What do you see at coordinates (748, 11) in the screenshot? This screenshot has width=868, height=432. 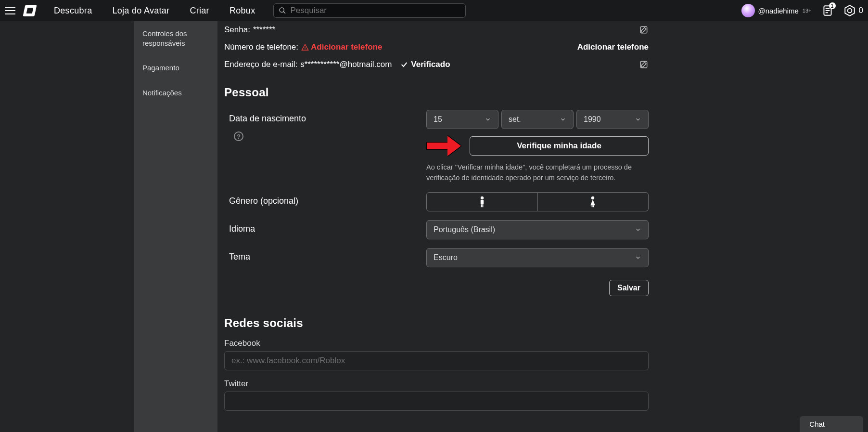 I see `avatar` at bounding box center [748, 11].